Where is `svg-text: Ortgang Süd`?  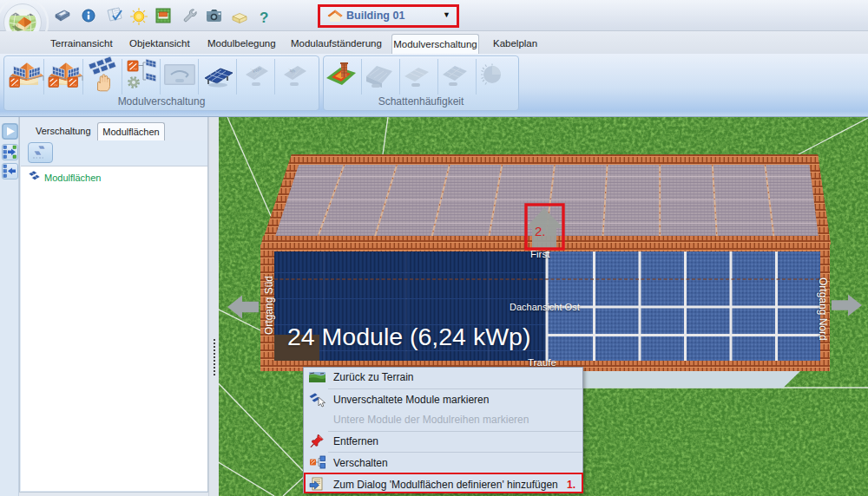 svg-text: Ortgang Süd is located at coordinates (269, 305).